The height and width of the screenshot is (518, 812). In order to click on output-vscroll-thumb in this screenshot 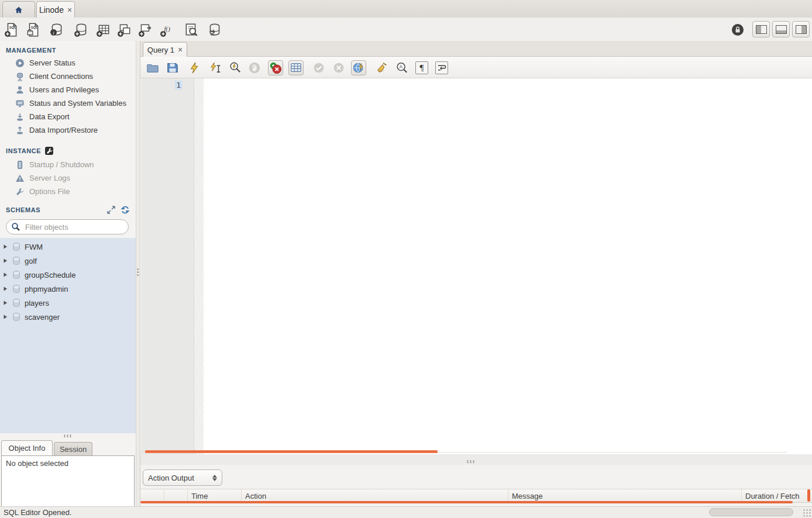, I will do `click(808, 496)`.